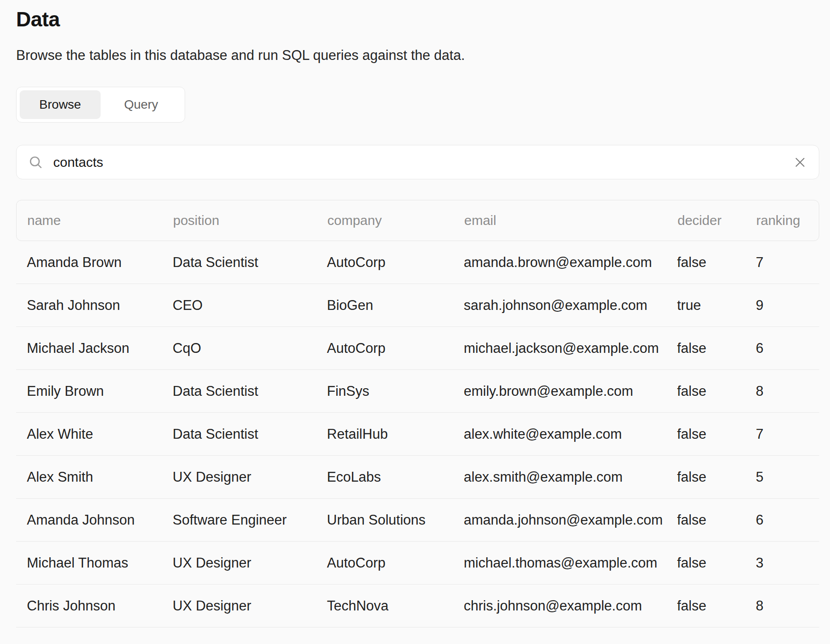 Image resolution: width=830 pixels, height=644 pixels. I want to click on cell-company: RetailHub, so click(395, 434).